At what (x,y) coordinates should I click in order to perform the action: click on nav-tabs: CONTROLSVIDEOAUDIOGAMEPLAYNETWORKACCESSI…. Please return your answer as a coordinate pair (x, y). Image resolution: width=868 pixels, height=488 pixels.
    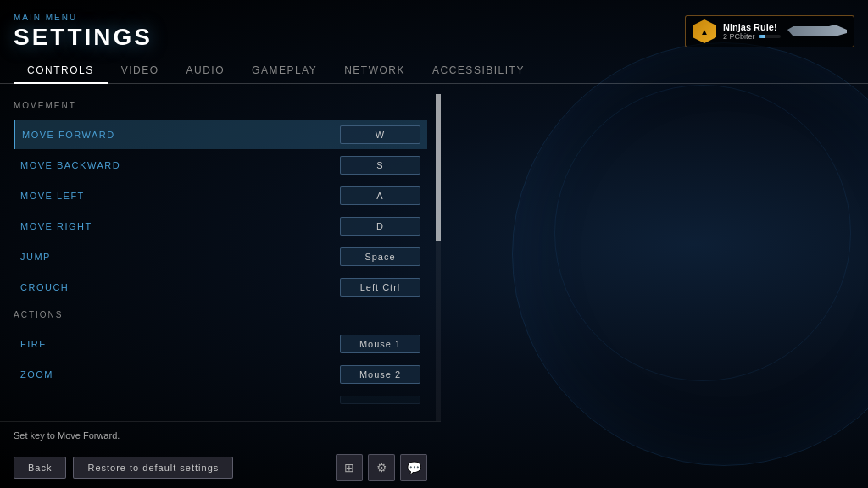
    Looking at the image, I should click on (434, 71).